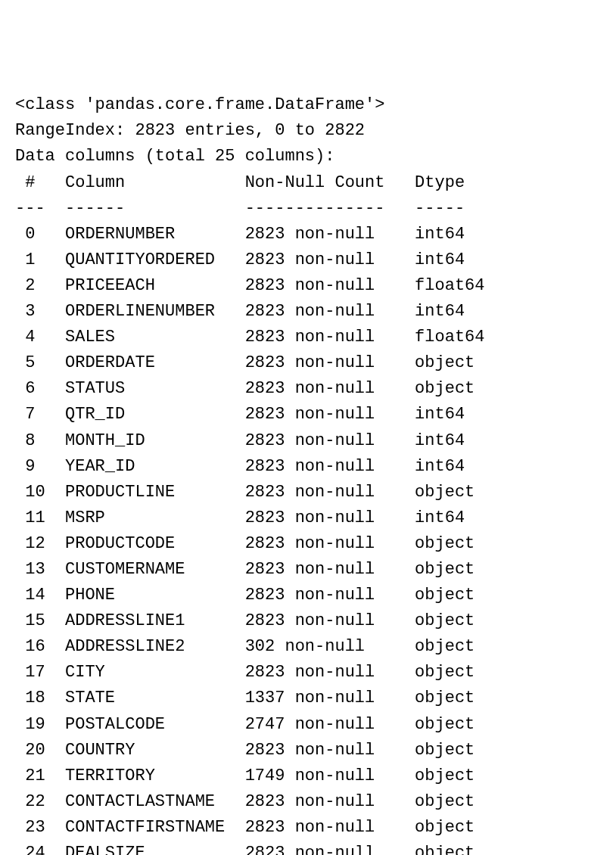 Image resolution: width=616 pixels, height=855 pixels. What do you see at coordinates (175, 156) in the screenshot?
I see `data-columns-line: Data columns (total 25 columns):` at bounding box center [175, 156].